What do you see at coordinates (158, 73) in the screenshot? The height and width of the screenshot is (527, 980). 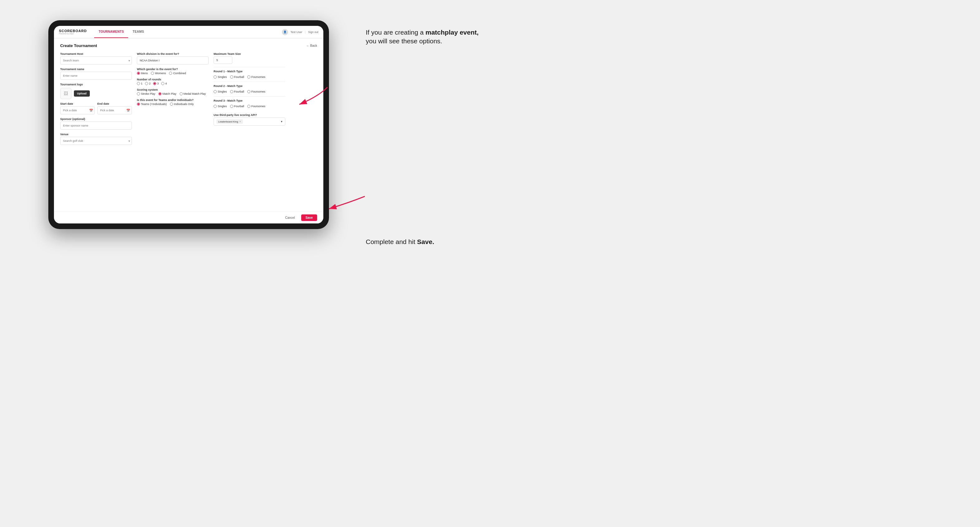 I see `gender-womens-label: Womens` at bounding box center [158, 73].